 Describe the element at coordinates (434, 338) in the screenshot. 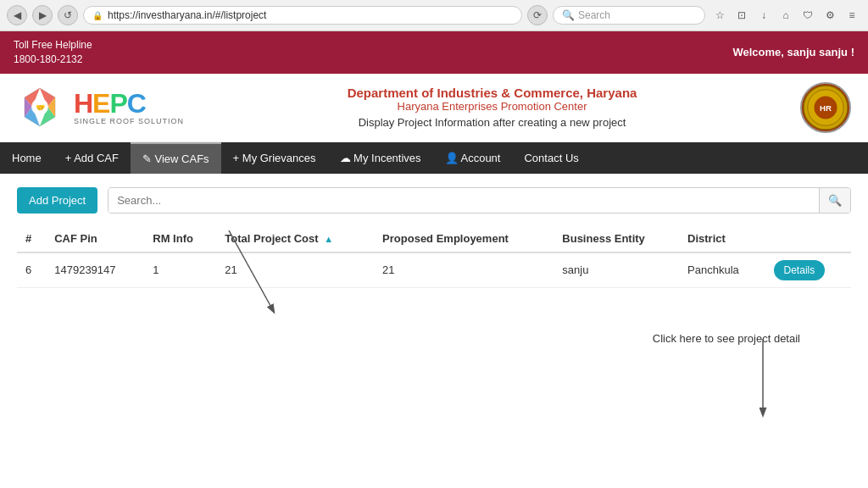

I see `callout-section: Click here to see project detail` at that location.